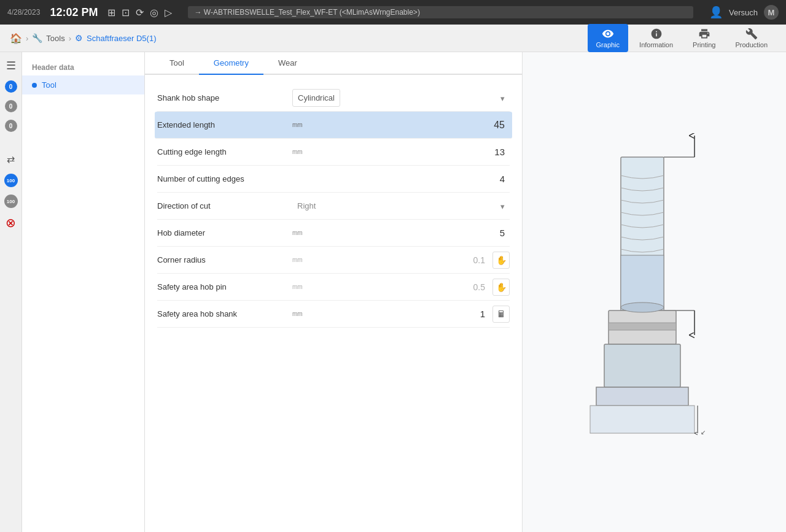 This screenshot has height=532, width=786. I want to click on cutting-edge-length-value, so click(411, 152).